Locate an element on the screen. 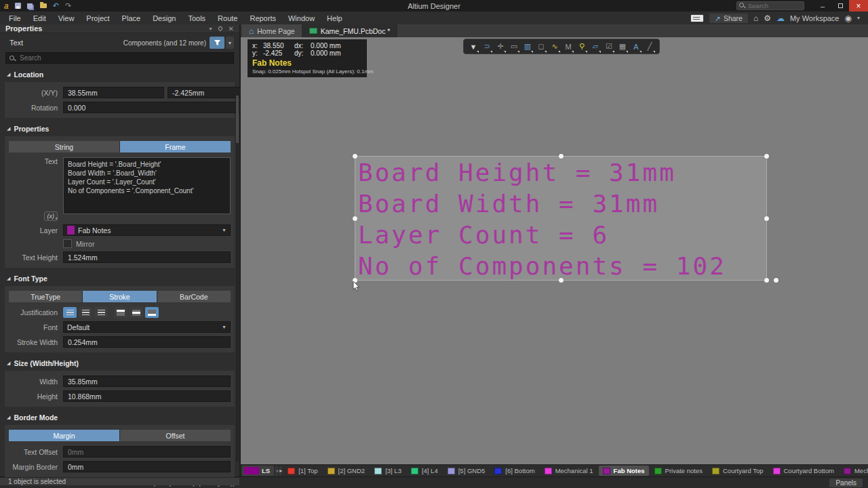 The width and height of the screenshot is (868, 488). menu-item: Help is located at coordinates (335, 18).